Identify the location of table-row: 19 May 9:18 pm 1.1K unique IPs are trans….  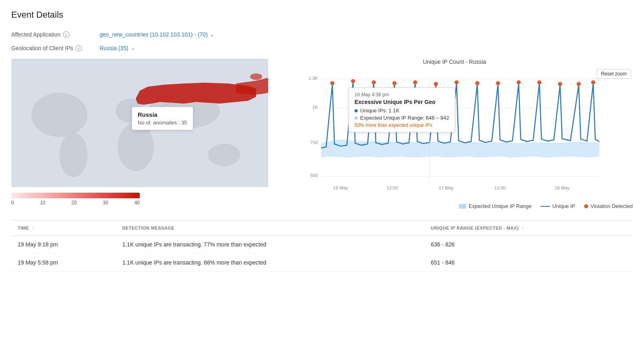
(322, 245).